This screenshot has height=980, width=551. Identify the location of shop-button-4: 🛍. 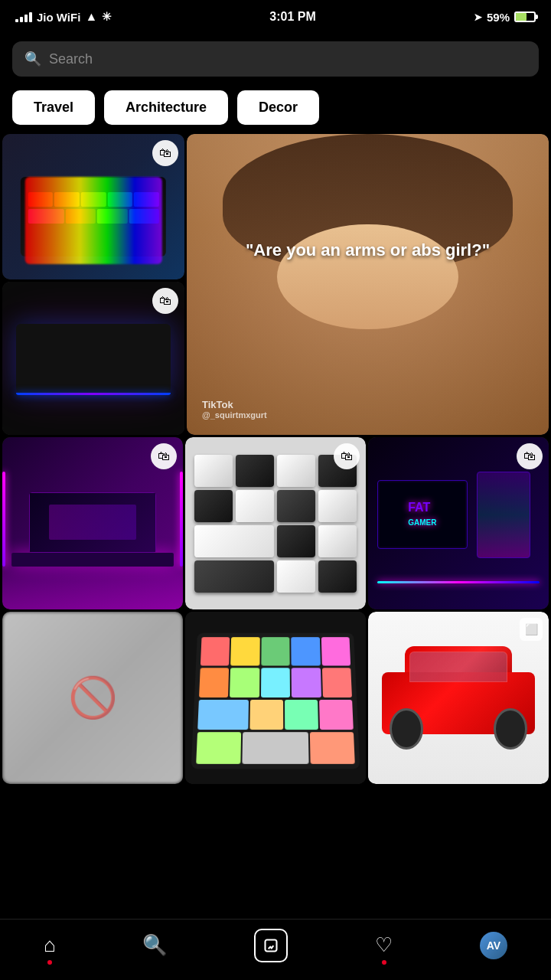
(347, 456).